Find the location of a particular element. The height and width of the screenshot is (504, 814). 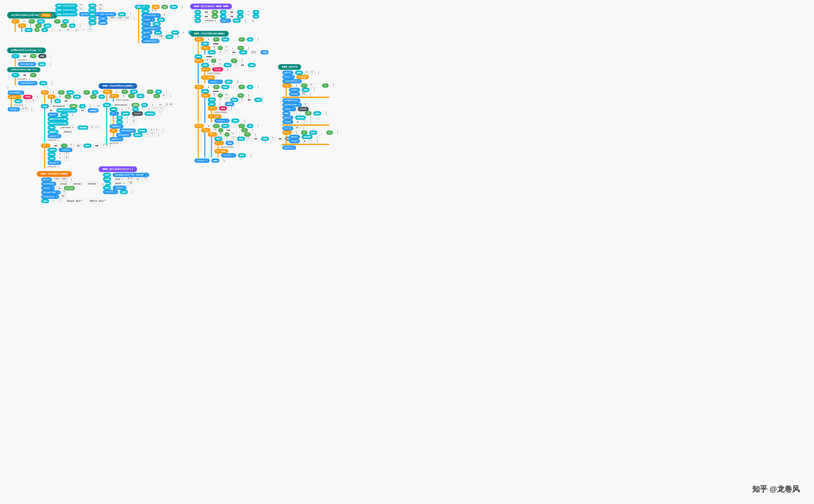

section-checkwind-body: ■■■ checkWind(■■■) for( 1 <= ■■■ ; ++ ■■… is located at coordinates (241, 97).